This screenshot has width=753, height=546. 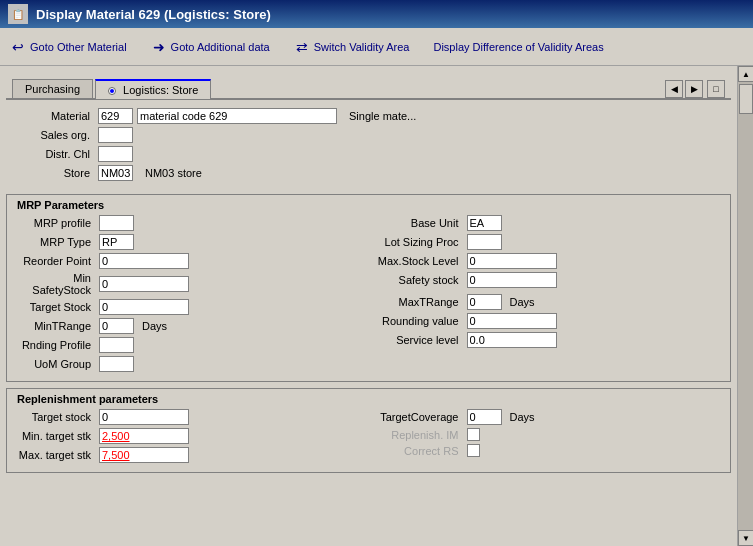 What do you see at coordinates (548, 321) in the screenshot?
I see `rounding-value-row: Rounding value` at bounding box center [548, 321].